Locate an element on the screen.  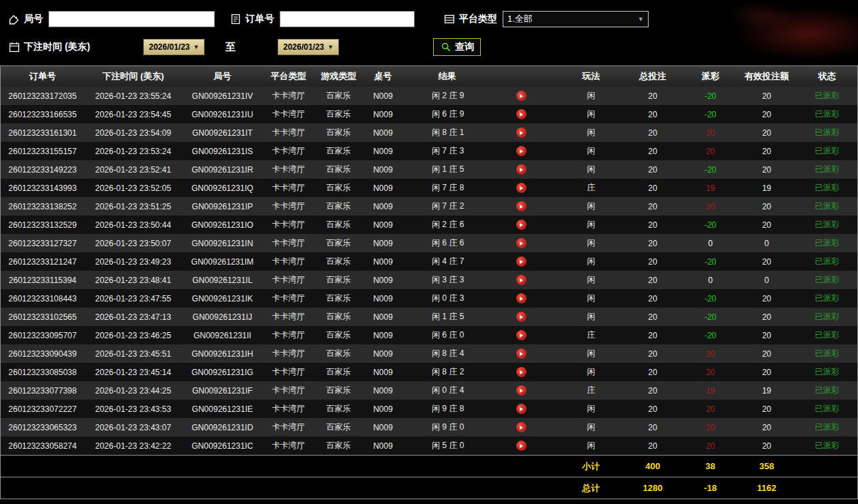
order-label: 订单号 is located at coordinates (260, 19).